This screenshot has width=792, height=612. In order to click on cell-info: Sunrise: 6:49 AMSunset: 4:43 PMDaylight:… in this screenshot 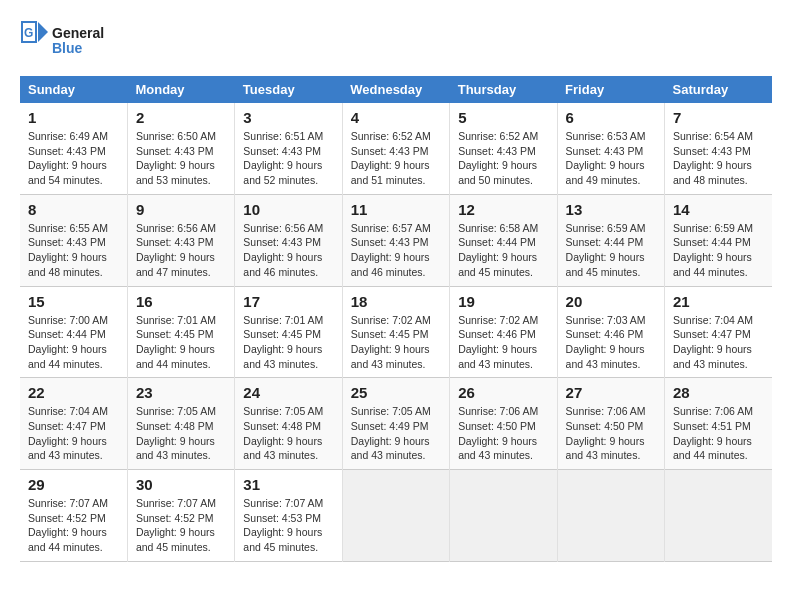, I will do `click(74, 158)`.